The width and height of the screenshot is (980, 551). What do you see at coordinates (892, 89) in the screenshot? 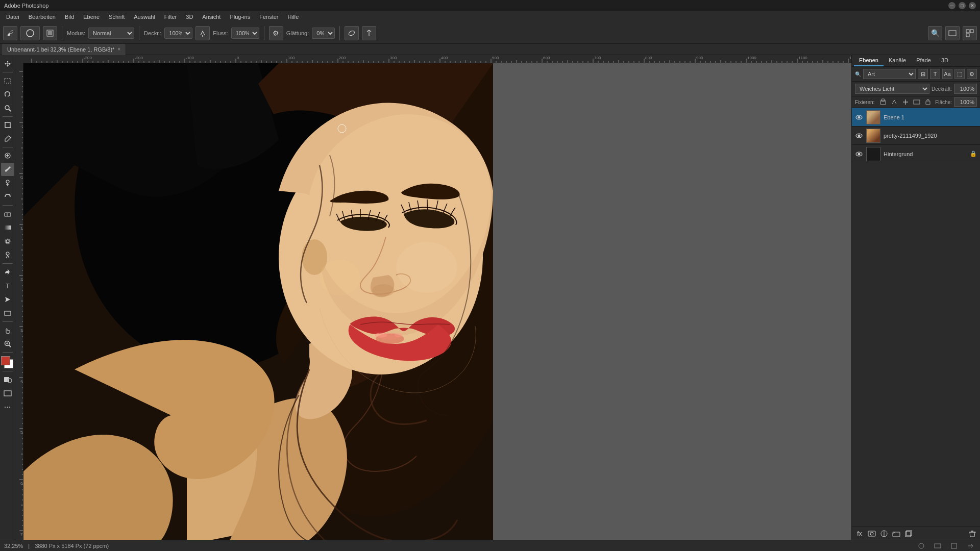
I see `blend-mode-select: Weiches Licht Normal Multiplizieren Aufh…` at bounding box center [892, 89].